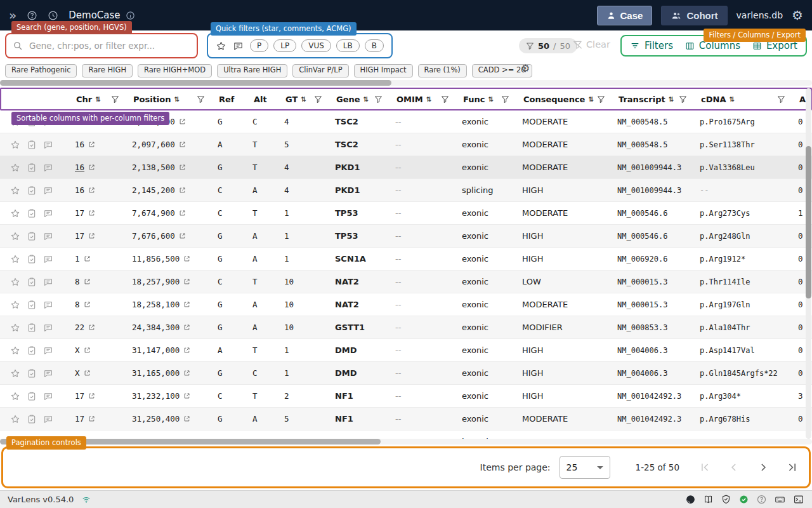 This screenshot has width=812, height=508. What do you see at coordinates (406, 168) in the screenshot?
I see `table-row: 16 2,138,500 G T 4 PKD1 -- exonic MODERA…` at bounding box center [406, 168].